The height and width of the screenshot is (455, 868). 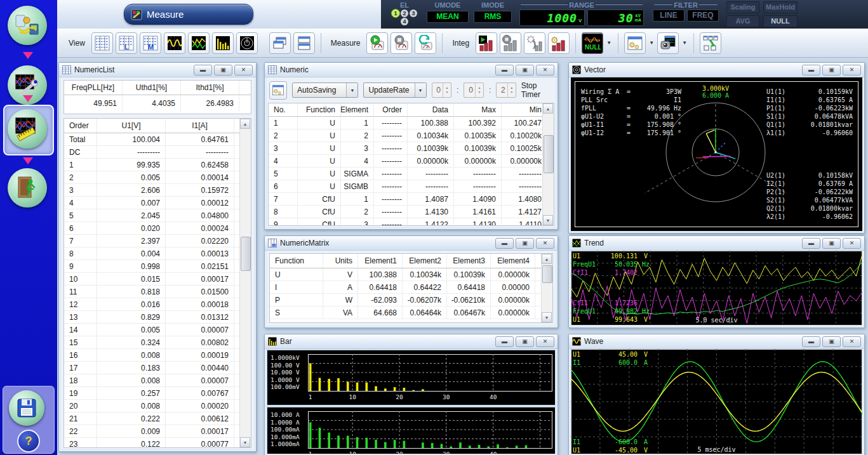 What do you see at coordinates (157, 305) in the screenshot?
I see `table-row: 120.0160.00018` at bounding box center [157, 305].